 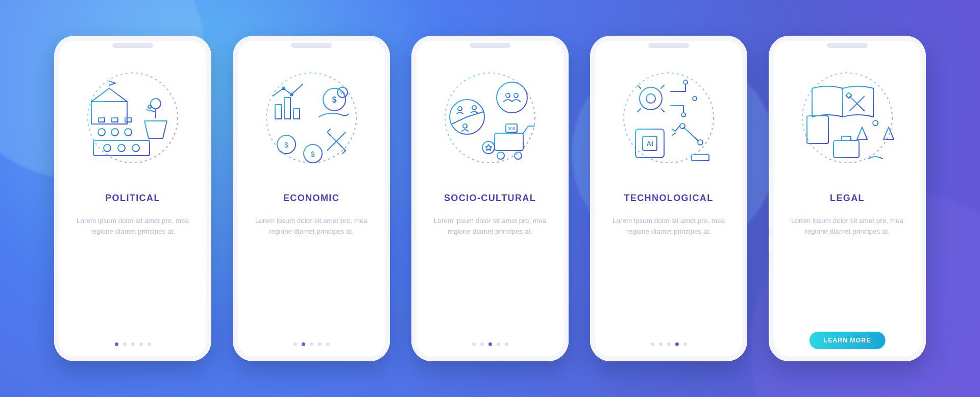 I want to click on economic-icon: $ % $ $, so click(x=311, y=121).